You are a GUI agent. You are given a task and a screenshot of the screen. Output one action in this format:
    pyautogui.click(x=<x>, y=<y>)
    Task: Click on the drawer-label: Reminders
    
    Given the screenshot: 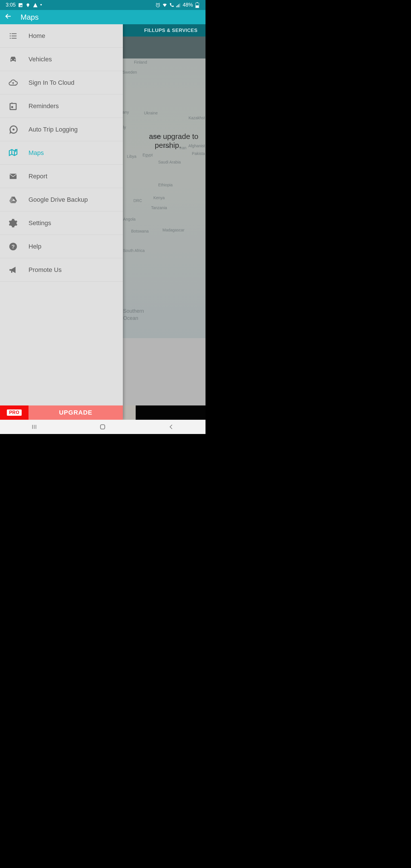 What is the action you would take?
    pyautogui.click(x=44, y=106)
    